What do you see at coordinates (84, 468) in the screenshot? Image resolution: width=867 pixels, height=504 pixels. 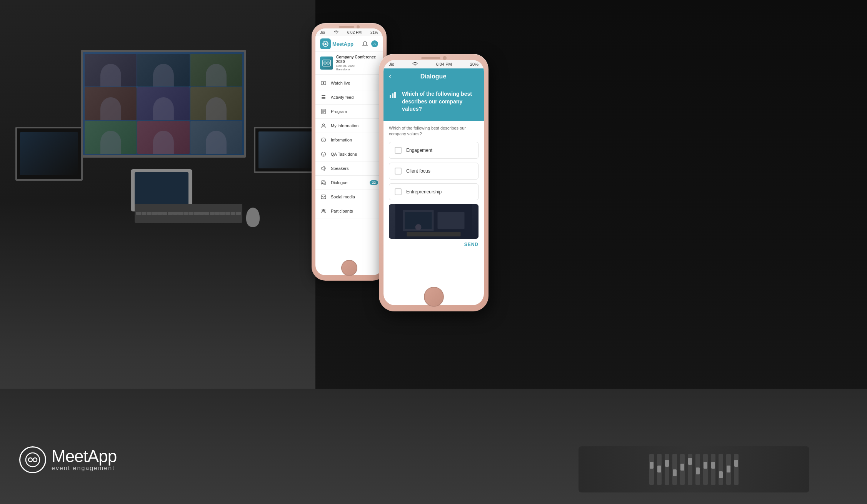 I see `logo-tagline: event engagement` at bounding box center [84, 468].